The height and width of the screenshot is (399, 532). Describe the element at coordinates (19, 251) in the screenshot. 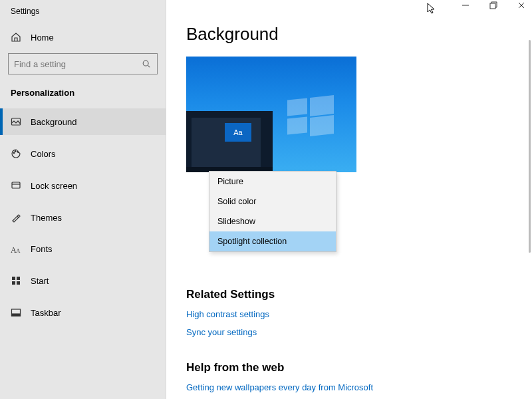

I see `svg-text: A` at that location.